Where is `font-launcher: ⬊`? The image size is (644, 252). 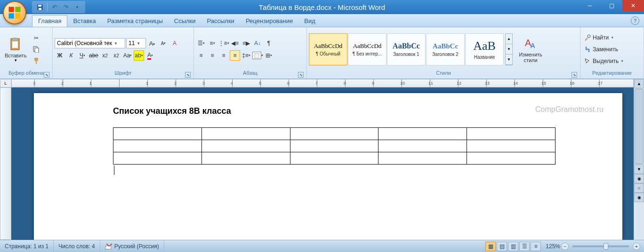
font-launcher: ⬊ is located at coordinates (188, 75).